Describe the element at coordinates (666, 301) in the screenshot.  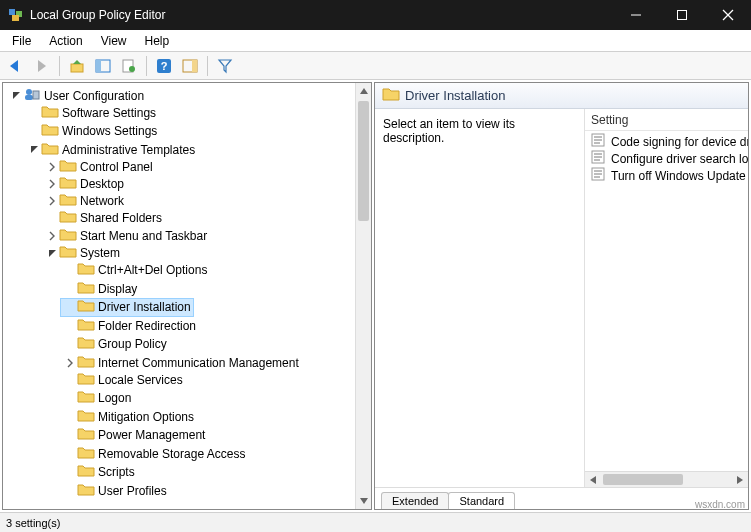
I see `settings-list: Code signing for device drConfigure driv…` at that location.